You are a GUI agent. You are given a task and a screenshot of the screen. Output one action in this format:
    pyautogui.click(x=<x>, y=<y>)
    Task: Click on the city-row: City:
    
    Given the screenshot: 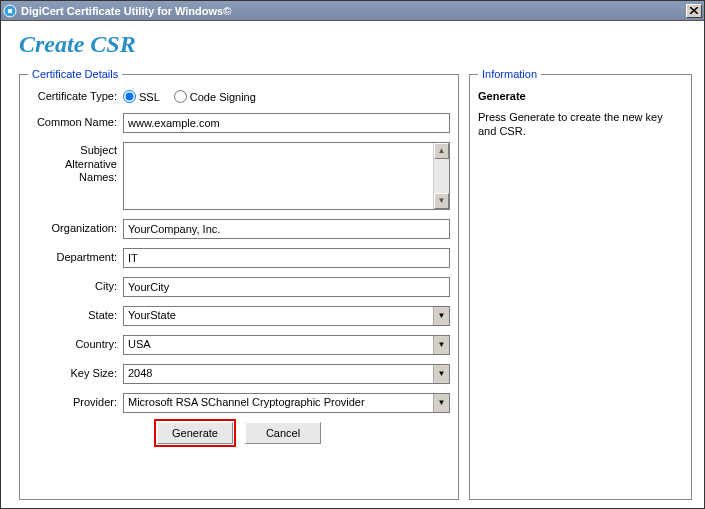 What is the action you would take?
    pyautogui.click(x=239, y=287)
    